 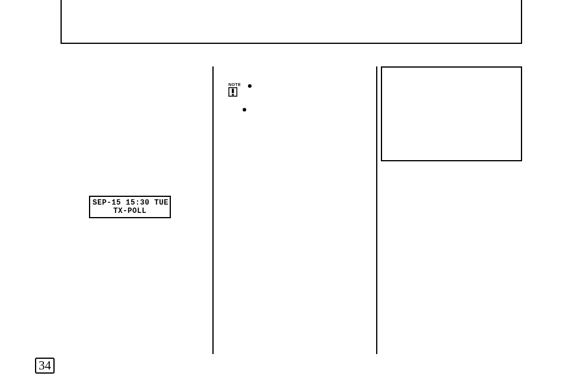 I want to click on lcd-line-1: SEP-15 15:30 TUE, so click(x=130, y=203).